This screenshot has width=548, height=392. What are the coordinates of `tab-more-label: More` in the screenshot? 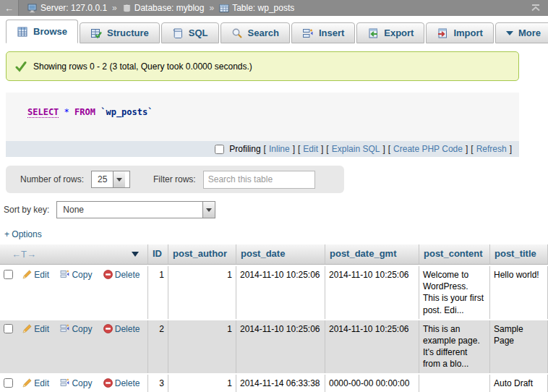 It's located at (529, 33).